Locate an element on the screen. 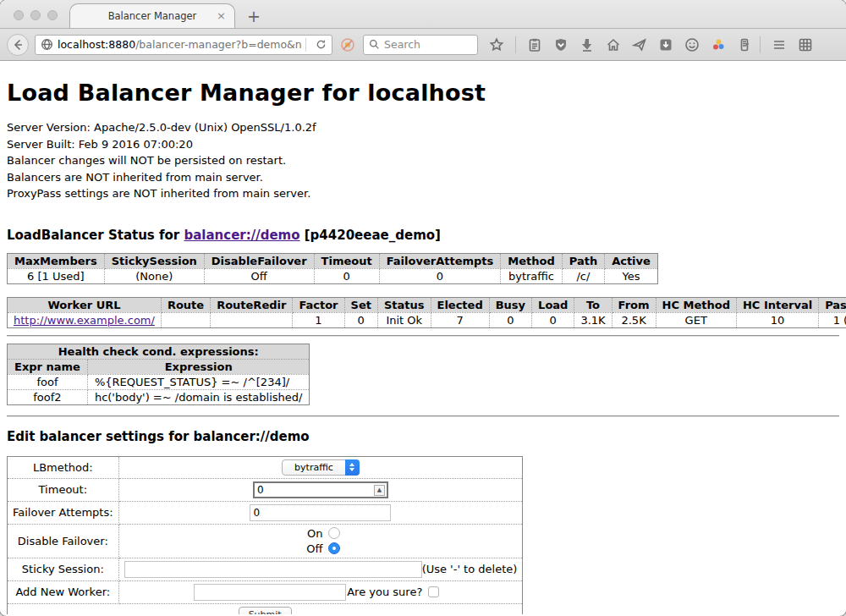  lbmethod-select: bytraffic is located at coordinates (321, 467).